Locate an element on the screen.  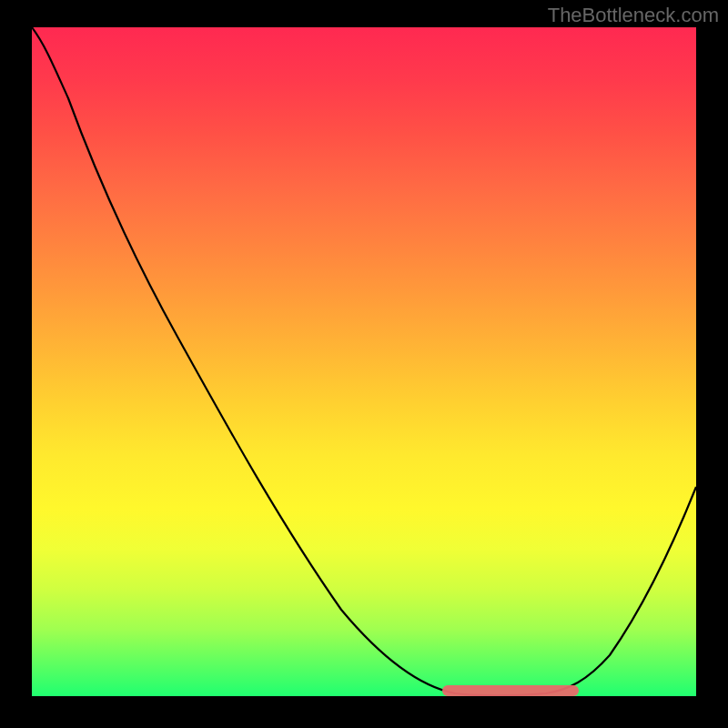
watermark-text: TheBottleneck.com is located at coordinates (633, 15).